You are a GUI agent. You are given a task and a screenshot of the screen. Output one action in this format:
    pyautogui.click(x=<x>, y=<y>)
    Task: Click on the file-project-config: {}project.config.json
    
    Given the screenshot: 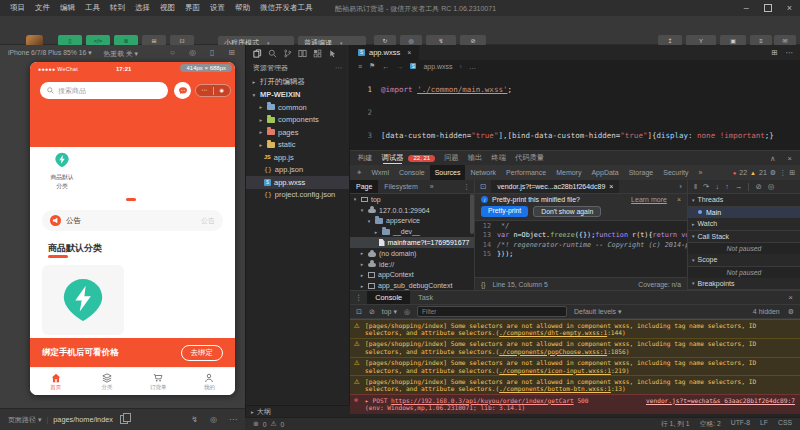 What is the action you would take?
    pyautogui.click(x=298, y=196)
    